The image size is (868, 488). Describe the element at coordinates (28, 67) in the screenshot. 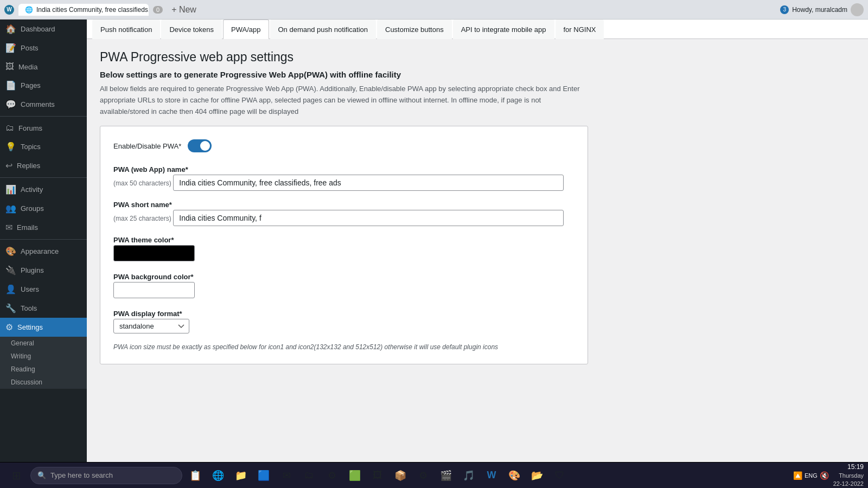

I see `sidebar-label-media: Media` at that location.